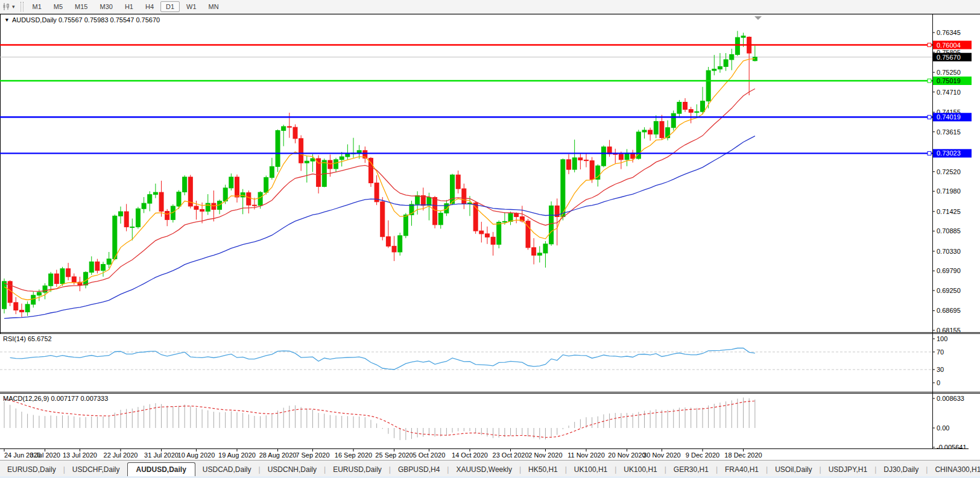 The height and width of the screenshot is (478, 980). Describe the element at coordinates (662, 455) in the screenshot. I see `svg-text: 30 Nov 2020` at that location.